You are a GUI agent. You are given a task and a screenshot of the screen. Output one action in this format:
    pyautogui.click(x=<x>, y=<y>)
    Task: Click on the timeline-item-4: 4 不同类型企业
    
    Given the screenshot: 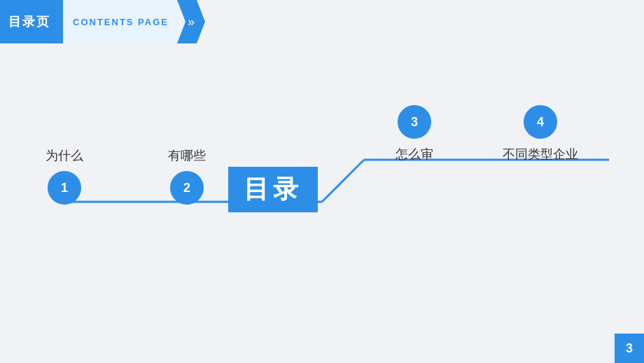 What is the action you would take?
    pyautogui.click(x=540, y=134)
    